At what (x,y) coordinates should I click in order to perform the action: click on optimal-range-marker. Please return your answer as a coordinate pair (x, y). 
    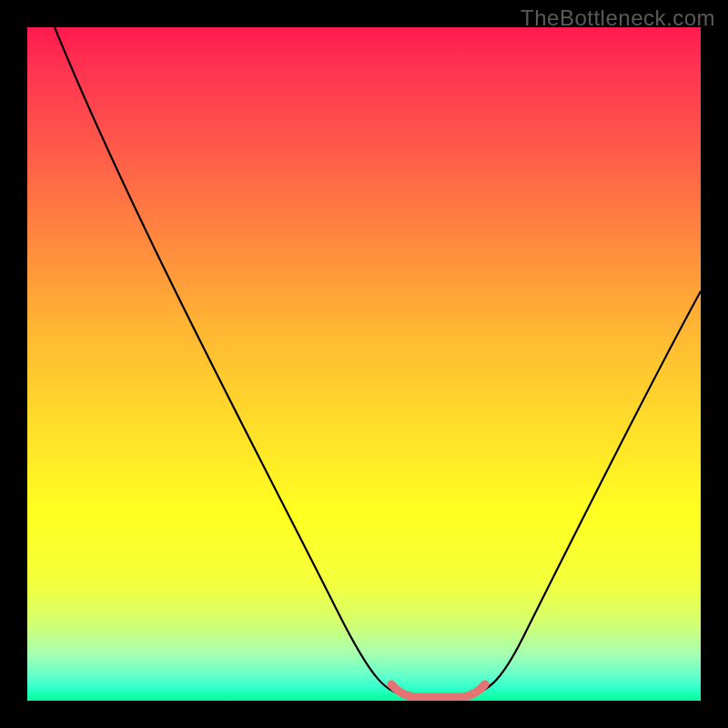
    Looking at the image, I should click on (439, 691).